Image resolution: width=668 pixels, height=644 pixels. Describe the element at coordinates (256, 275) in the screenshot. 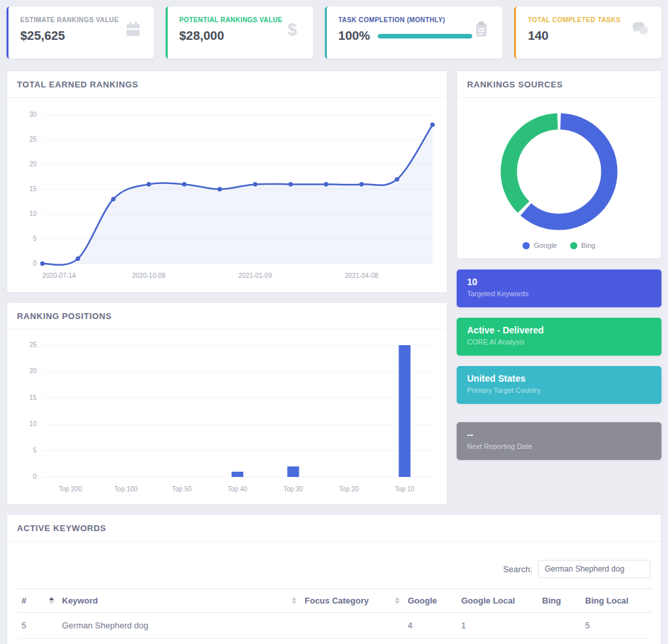

I see `svg-text: 2021-01-09` at that location.